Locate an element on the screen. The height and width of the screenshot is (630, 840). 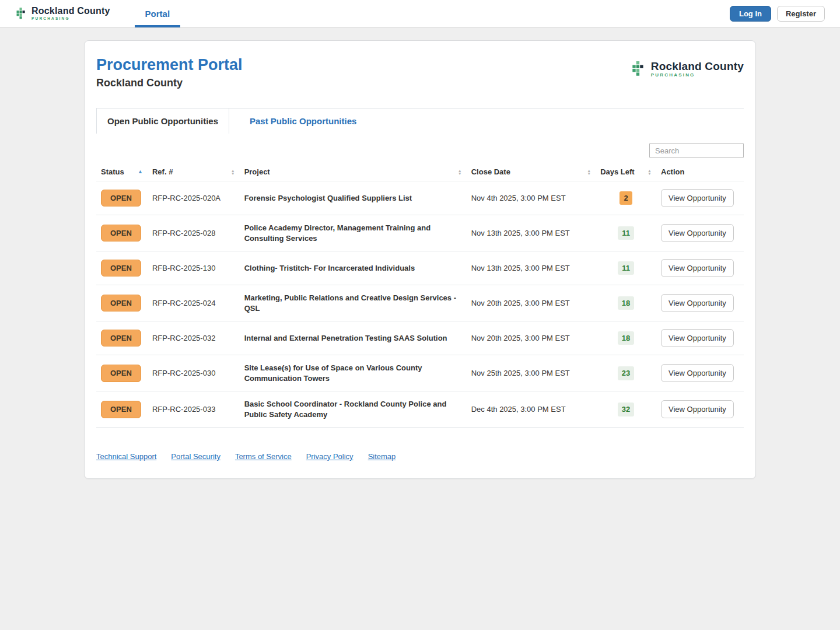
table-row: OPENRFP-RC-2025-020AForensic Psychologis… is located at coordinates (420, 198).